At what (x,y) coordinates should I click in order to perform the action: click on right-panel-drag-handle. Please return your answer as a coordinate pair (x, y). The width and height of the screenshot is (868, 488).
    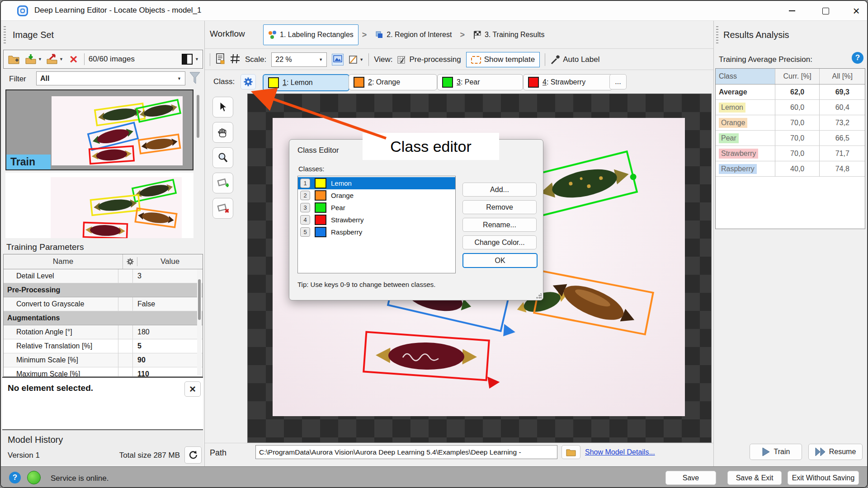
    Looking at the image, I should click on (717, 36).